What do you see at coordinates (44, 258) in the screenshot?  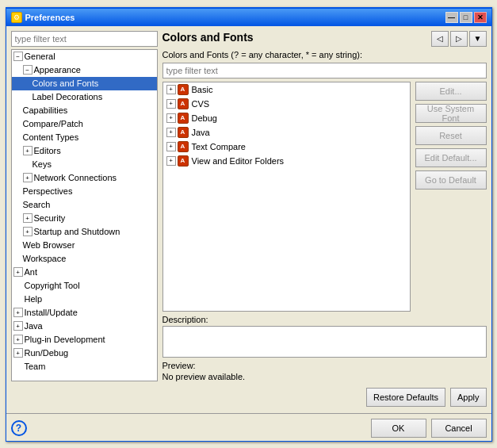 I see `workspace-label: Workspace` at bounding box center [44, 258].